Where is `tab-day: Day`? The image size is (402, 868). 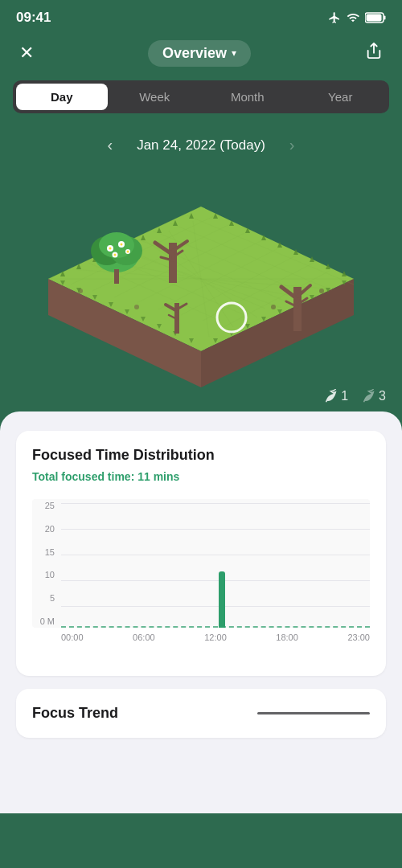 tab-day: Day is located at coordinates (62, 96).